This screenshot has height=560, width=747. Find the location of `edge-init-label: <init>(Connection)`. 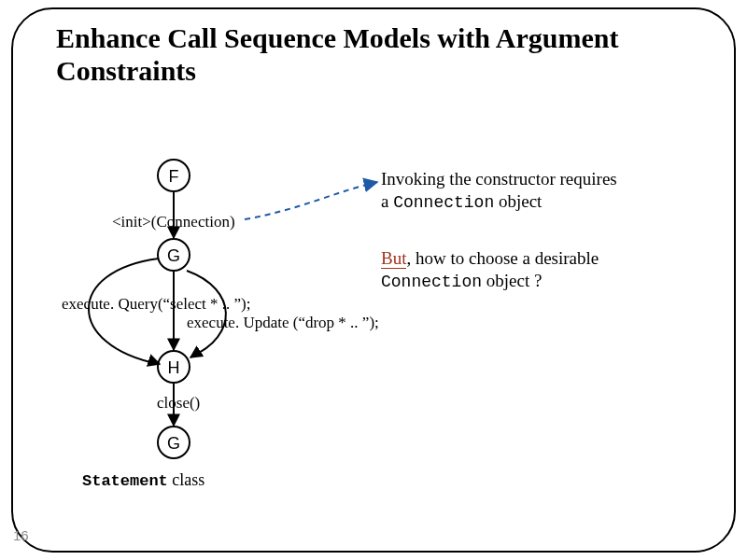

edge-init-label: <init>(Connection) is located at coordinates (174, 222).